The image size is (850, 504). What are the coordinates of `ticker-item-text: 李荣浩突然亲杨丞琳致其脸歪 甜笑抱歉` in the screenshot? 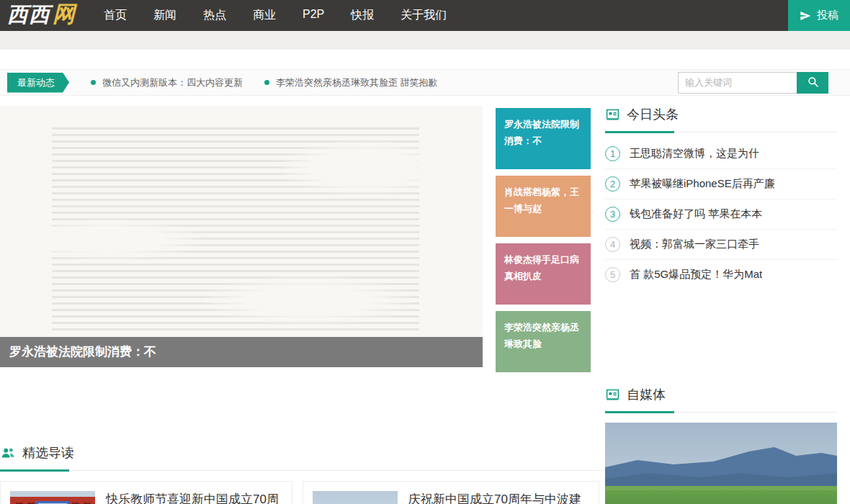 It's located at (357, 83).